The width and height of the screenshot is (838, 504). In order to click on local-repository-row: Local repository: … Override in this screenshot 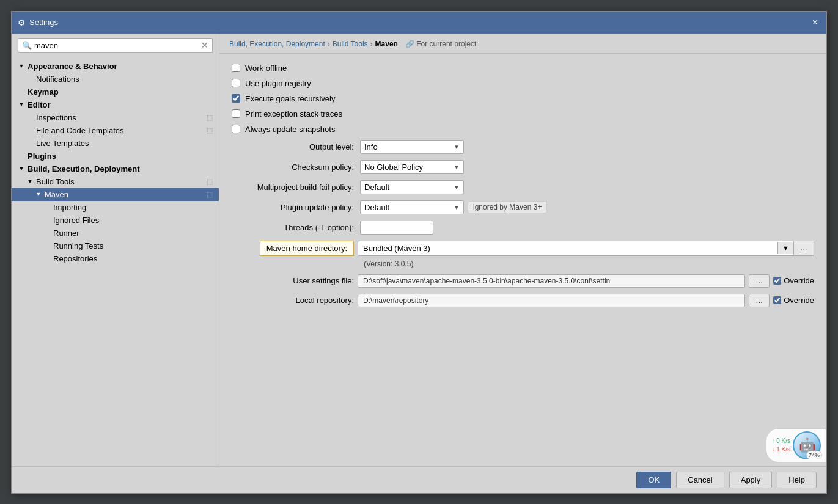, I will do `click(523, 301)`.